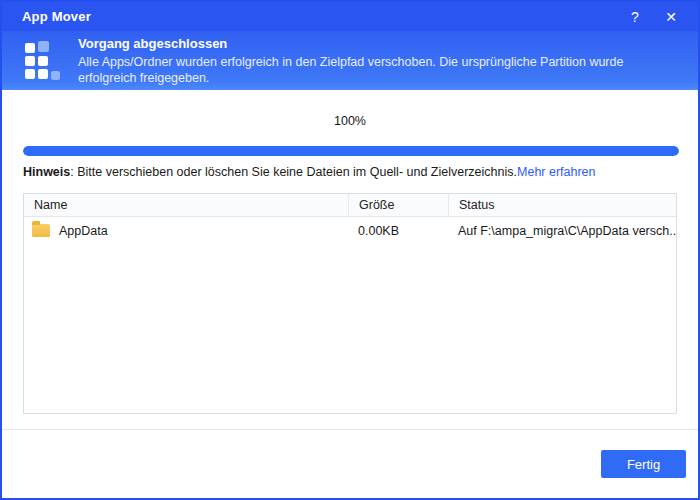 The width and height of the screenshot is (700, 500). What do you see at coordinates (351, 172) in the screenshot?
I see `notice-line: Hinweis: Bitte verschieben oder löschen …` at bounding box center [351, 172].